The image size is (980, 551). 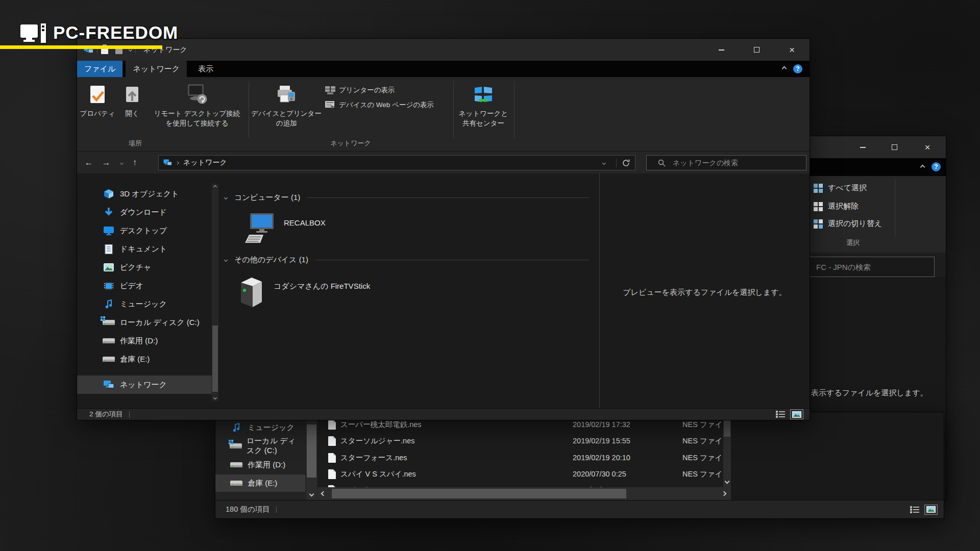 What do you see at coordinates (132, 100) in the screenshot?
I see `open-button: 開く` at bounding box center [132, 100].